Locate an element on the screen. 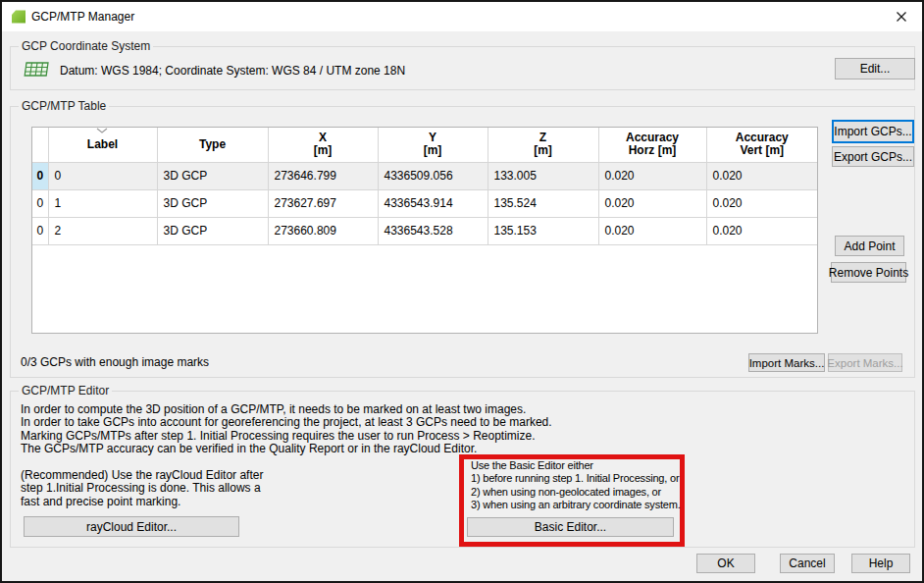 The image size is (924, 583). cell-y: 4336509.056 is located at coordinates (433, 176).